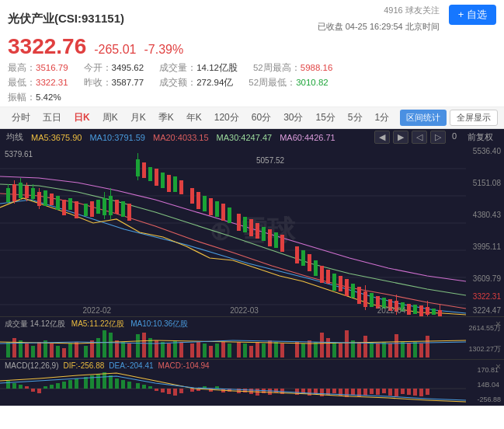 This screenshot has height=429, width=504. Describe the element at coordinates (472, 15) in the screenshot. I see `add-watchlist-button: + 自选` at that location.